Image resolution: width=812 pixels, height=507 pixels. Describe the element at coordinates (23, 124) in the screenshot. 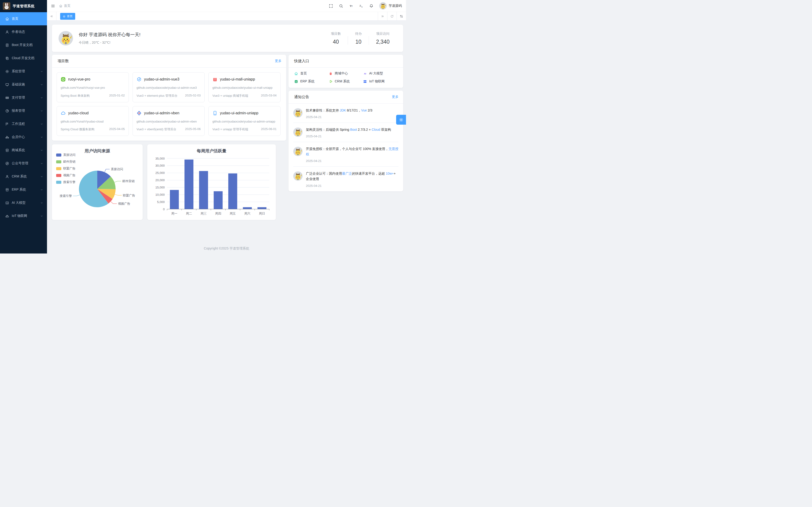

I see `sidebar-item-8: 工作流程` at that location.